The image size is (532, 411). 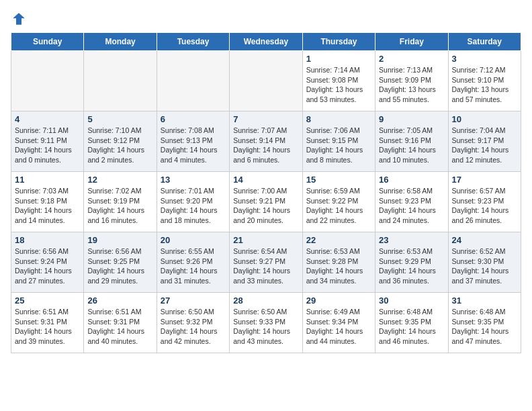 I want to click on cell-details: Sunrise: 6:56 AMSunset: 9:24 PMDaylight:…, so click(x=47, y=266).